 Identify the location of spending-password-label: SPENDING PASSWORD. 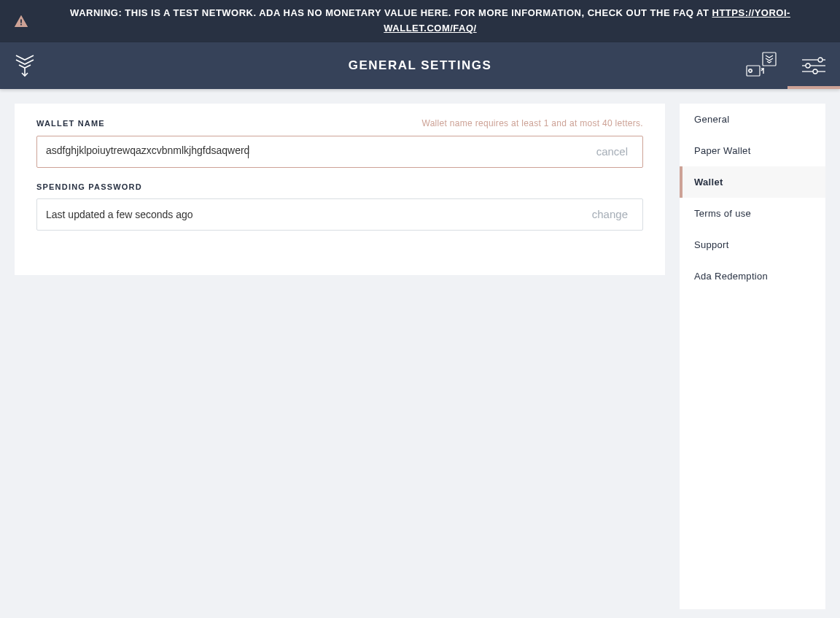
(89, 187).